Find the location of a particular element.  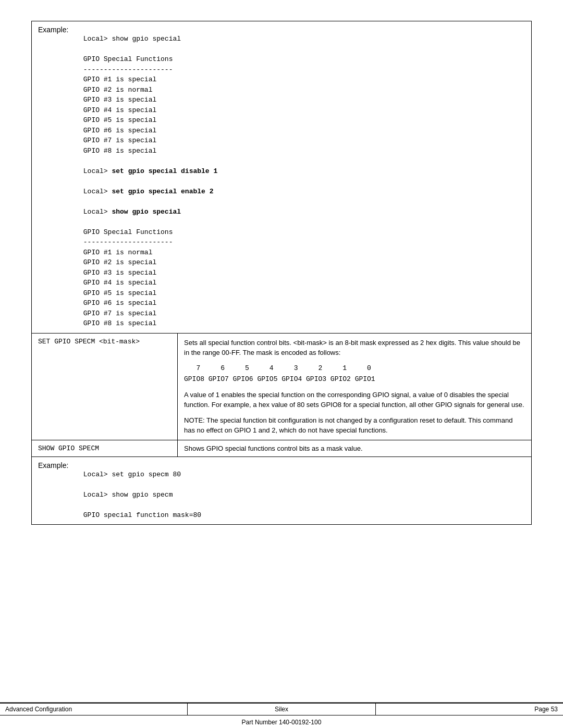

show-gpio-specm-desc: Shows GPIO special functions control bit… is located at coordinates (273, 448).